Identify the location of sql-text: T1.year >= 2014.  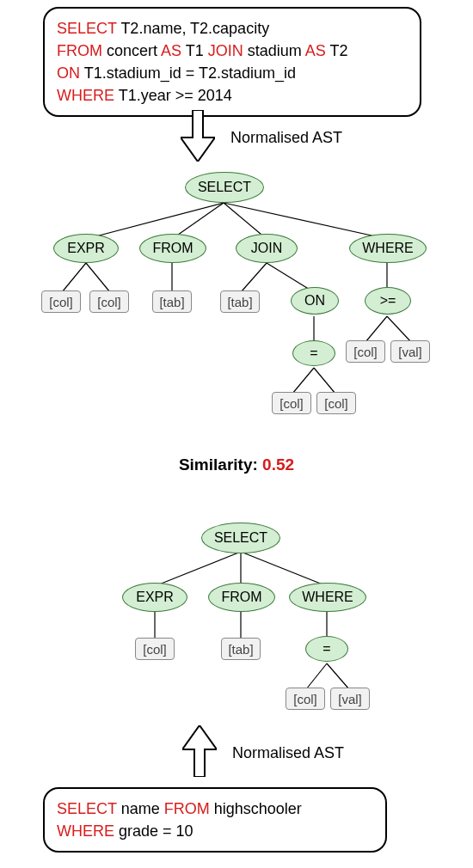
(174, 95).